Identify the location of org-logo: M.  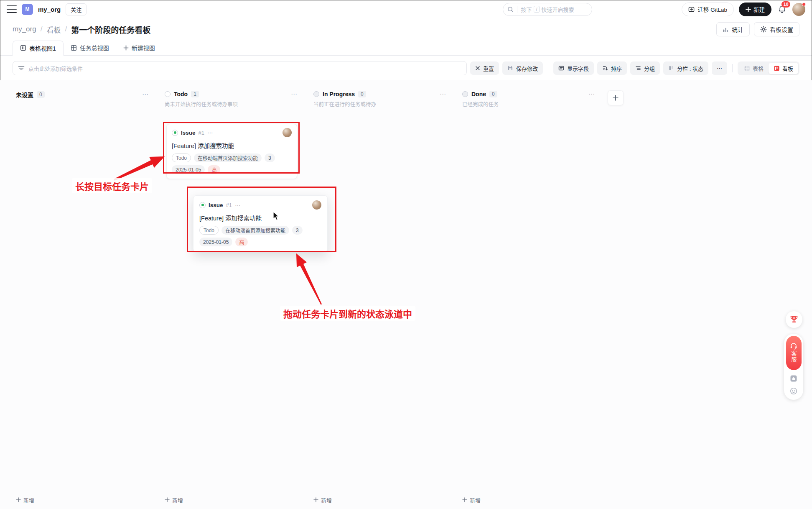
(28, 9).